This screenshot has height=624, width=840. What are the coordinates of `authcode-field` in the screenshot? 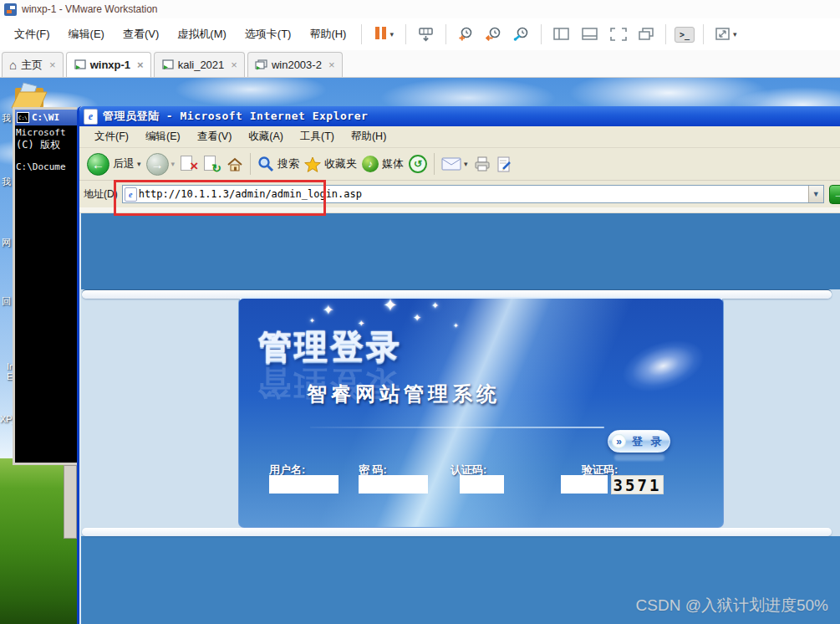 It's located at (481, 484).